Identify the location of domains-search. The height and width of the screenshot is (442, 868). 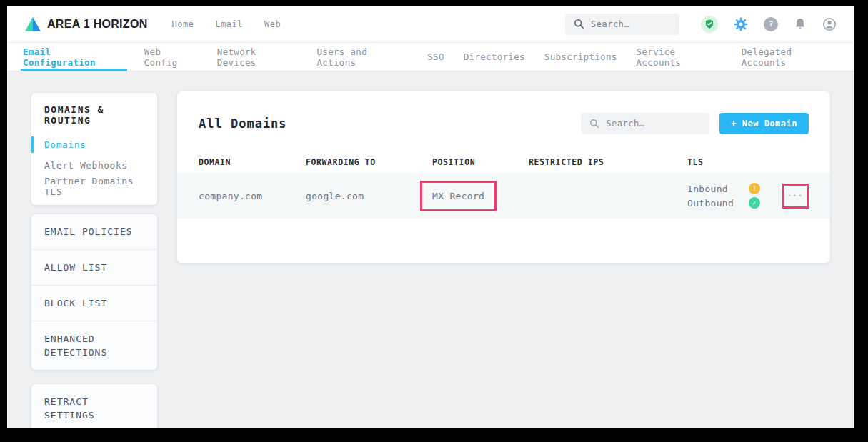
(645, 124).